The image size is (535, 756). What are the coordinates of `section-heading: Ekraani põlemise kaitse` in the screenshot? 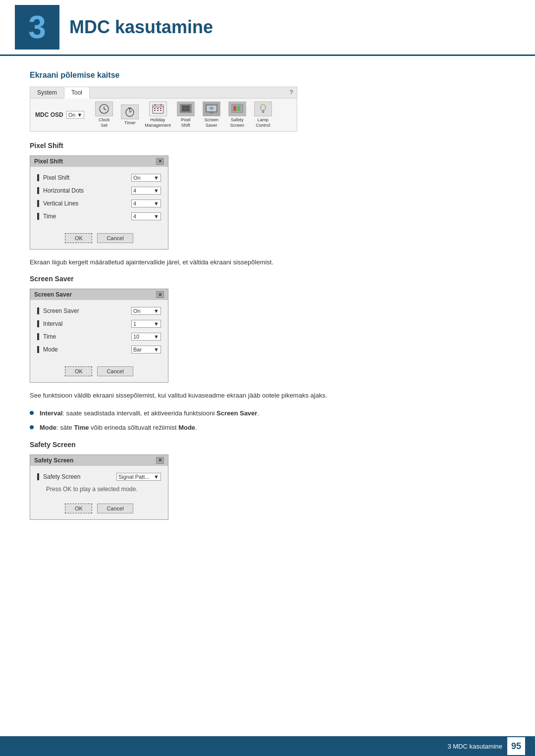 It's located at (268, 75).